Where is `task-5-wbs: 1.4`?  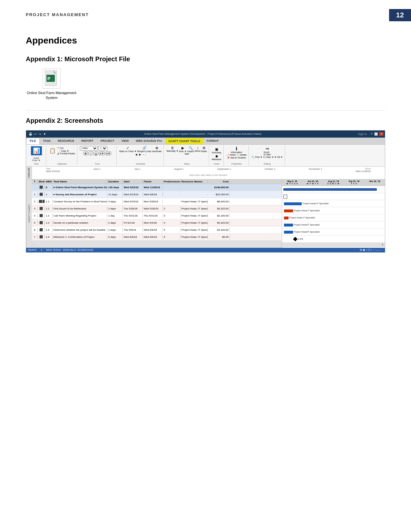
task-5-wbs: 1.4 is located at coordinates (49, 223).